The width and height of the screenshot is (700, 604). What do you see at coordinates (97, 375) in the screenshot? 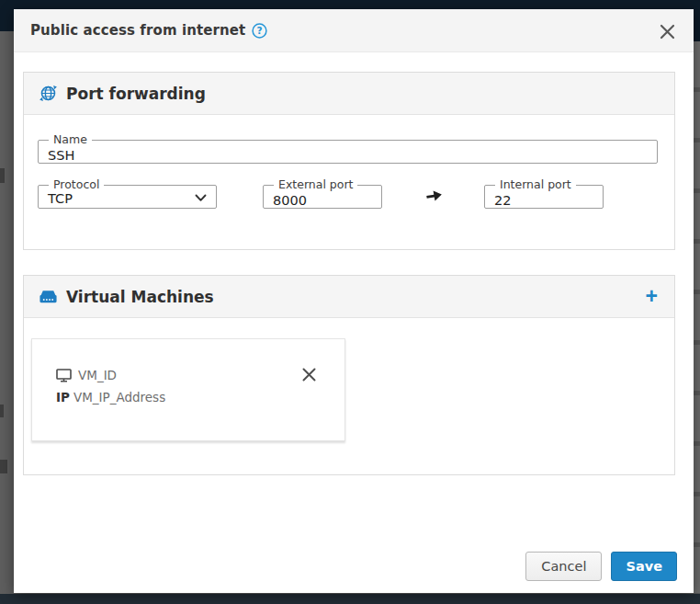
I see `vm-id-text: VM_ID` at bounding box center [97, 375].